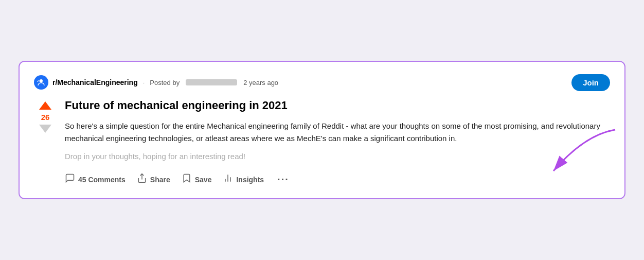 The height and width of the screenshot is (260, 644). What do you see at coordinates (45, 129) in the screenshot?
I see `downvote-arrow-icon` at bounding box center [45, 129].